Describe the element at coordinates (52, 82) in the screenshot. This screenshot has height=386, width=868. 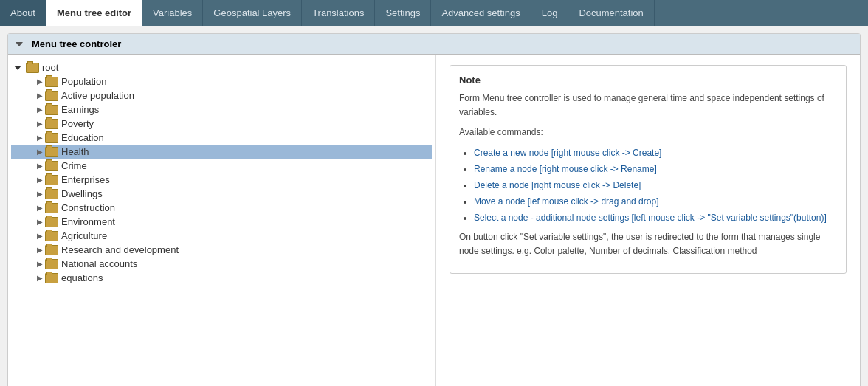
I see `folder-icon-population` at that location.